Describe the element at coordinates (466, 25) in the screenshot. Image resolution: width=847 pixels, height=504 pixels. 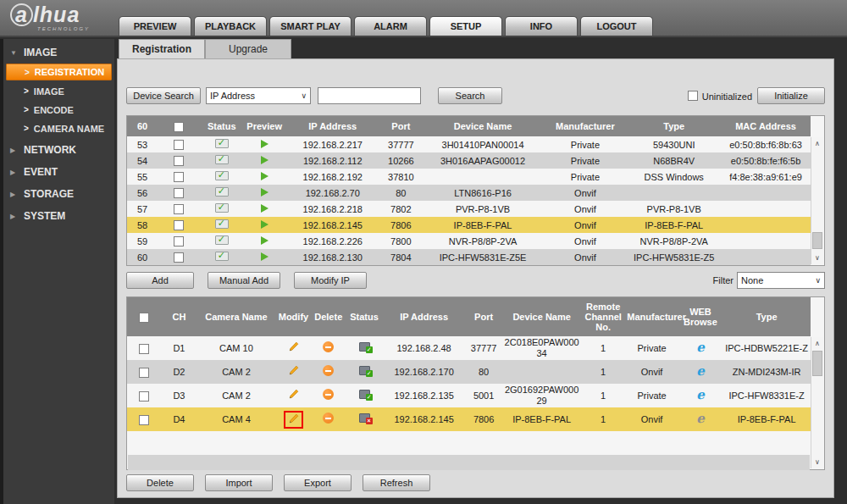
I see `nav-tab-setup: SETUP` at that location.